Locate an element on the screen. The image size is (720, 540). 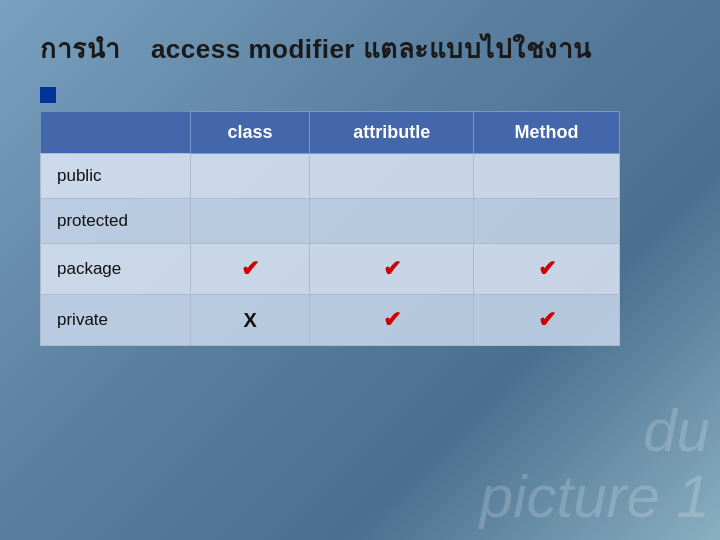
table-row: public is located at coordinates (330, 176).